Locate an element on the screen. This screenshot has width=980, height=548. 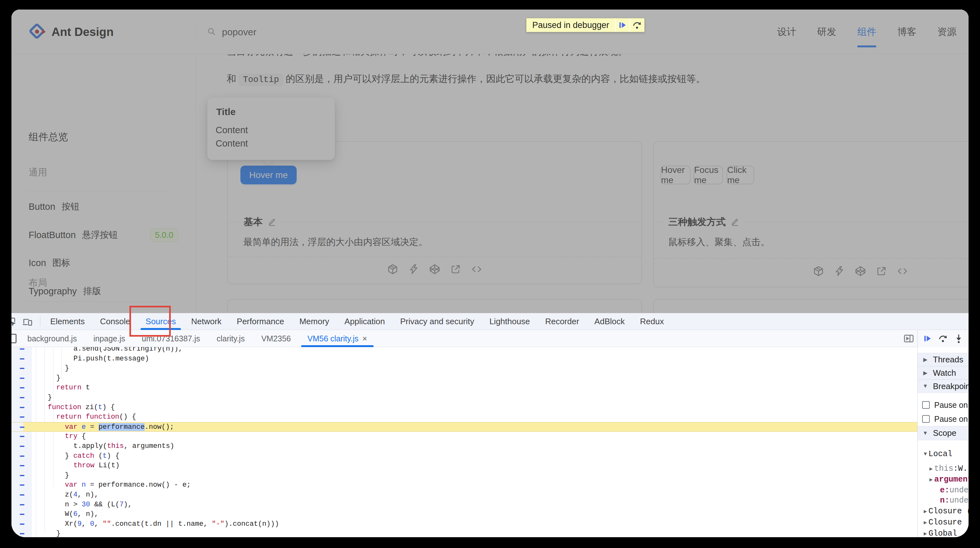
file-tab-inpage-js: inpage.js is located at coordinates (110, 338).